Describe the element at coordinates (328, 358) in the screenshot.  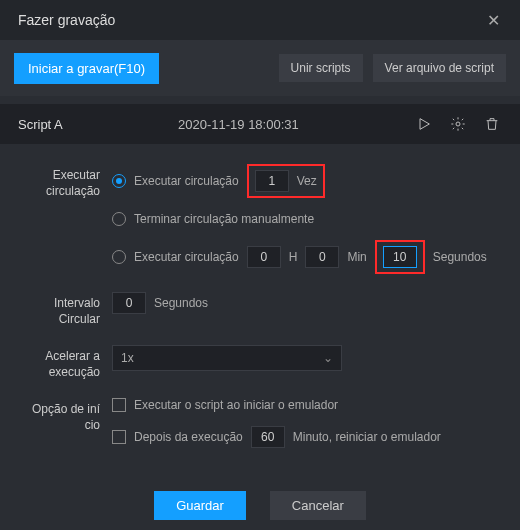
I see `chevron-down-icon: ⌄` at that location.